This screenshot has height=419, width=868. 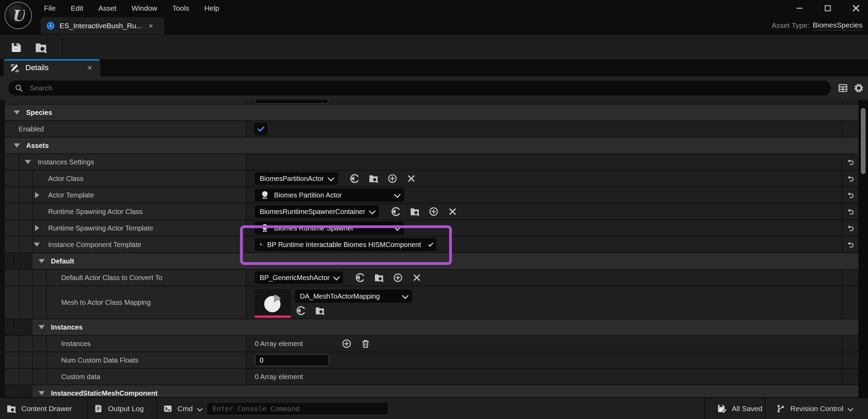 What do you see at coordinates (354, 296) in the screenshot?
I see `mesh-mapping-dropdown: DA_MeshToActorMapping` at bounding box center [354, 296].